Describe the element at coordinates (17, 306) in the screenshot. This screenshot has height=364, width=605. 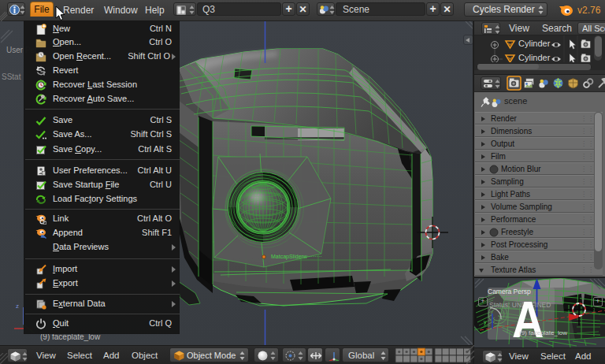
I see `svg-text: z` at that location.